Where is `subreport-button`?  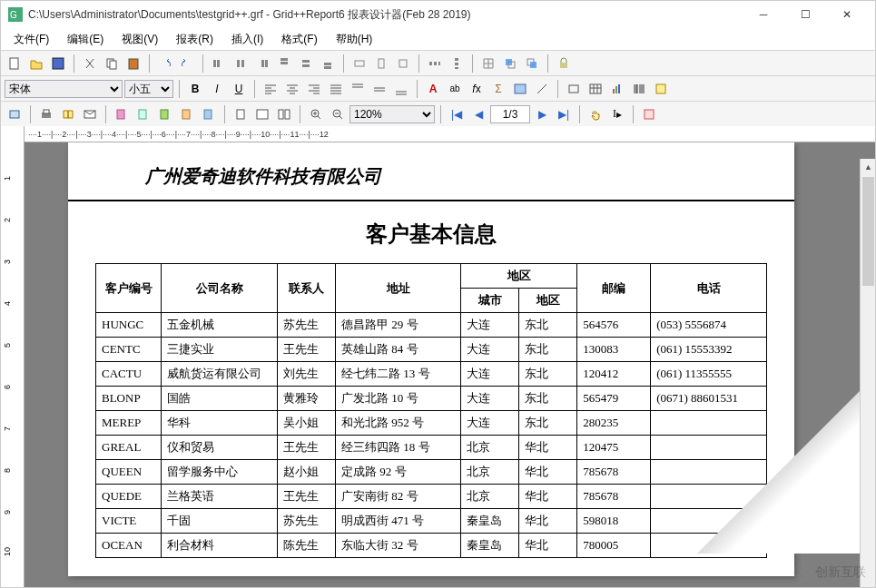 subreport-button is located at coordinates (661, 89).